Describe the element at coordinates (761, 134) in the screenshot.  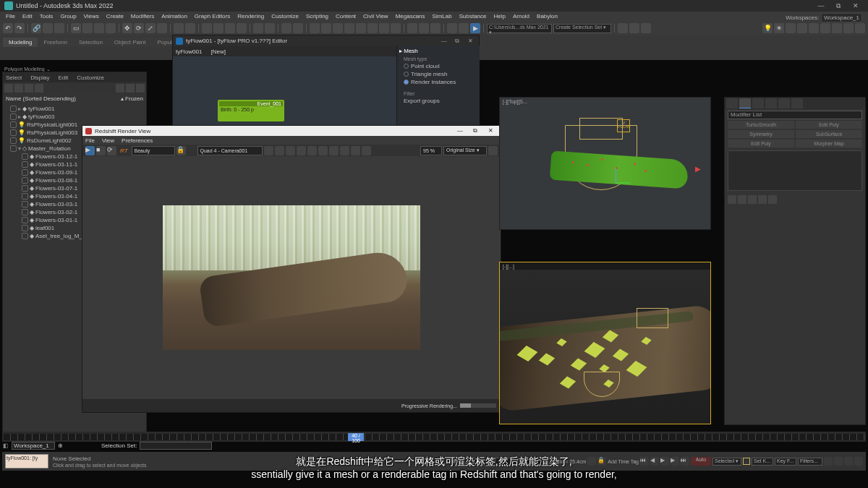
I see `mod-btn-2: Symmetry` at that location.